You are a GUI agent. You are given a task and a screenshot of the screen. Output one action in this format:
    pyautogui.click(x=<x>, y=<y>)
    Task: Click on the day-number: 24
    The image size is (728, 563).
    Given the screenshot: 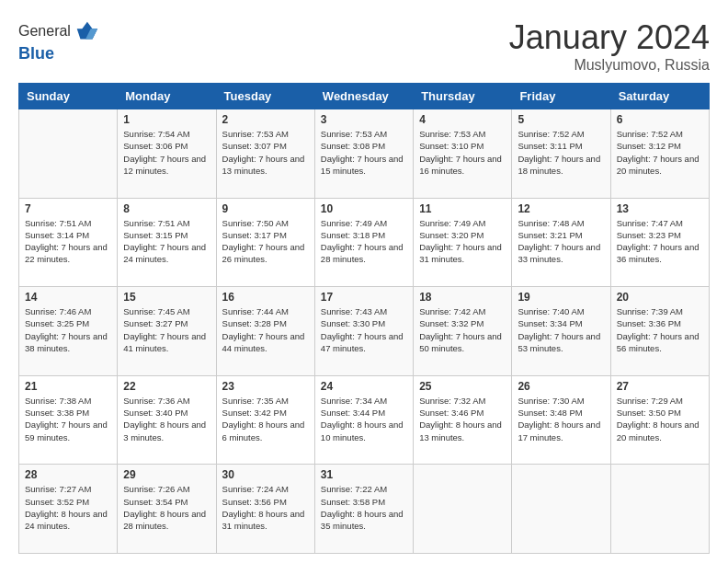 What is the action you would take?
    pyautogui.click(x=364, y=386)
    